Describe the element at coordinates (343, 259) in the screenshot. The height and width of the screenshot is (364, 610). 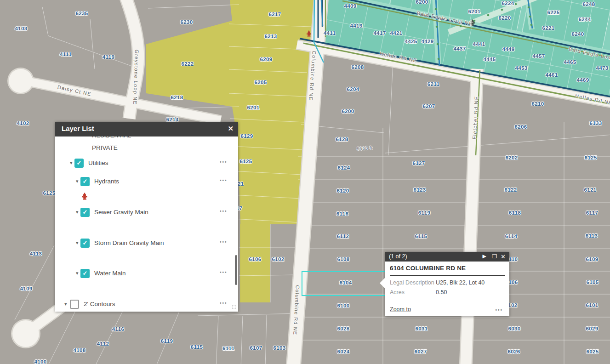
I see `parcel-label: 6108` at that location.